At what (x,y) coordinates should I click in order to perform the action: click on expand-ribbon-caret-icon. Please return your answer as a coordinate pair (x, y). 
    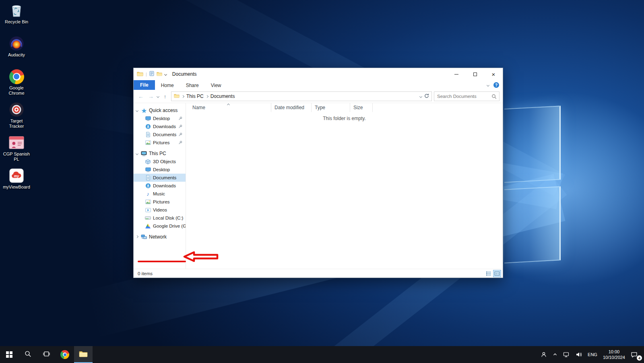
    Looking at the image, I should click on (488, 85).